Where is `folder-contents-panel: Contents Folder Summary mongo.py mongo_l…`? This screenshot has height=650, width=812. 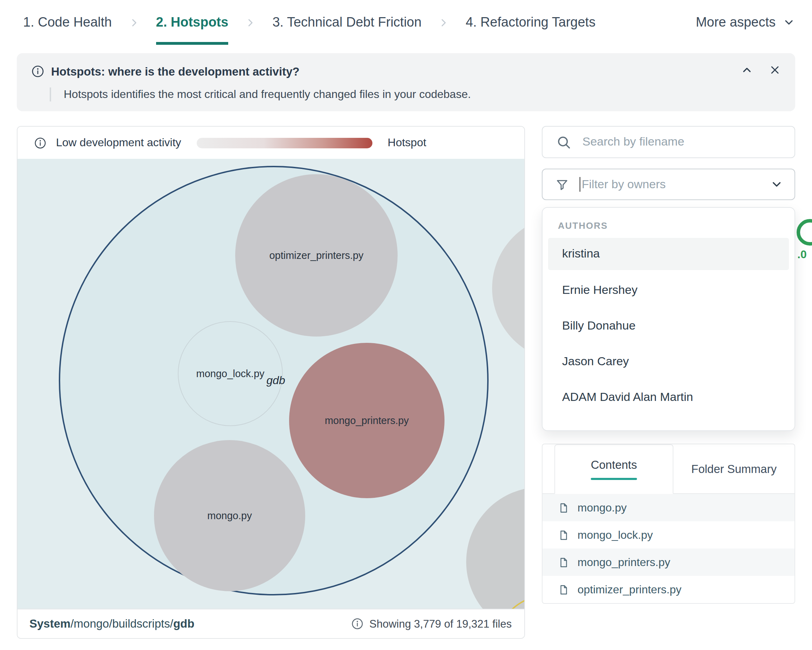
folder-contents-panel: Contents Folder Summary mongo.py mongo_l… is located at coordinates (669, 524).